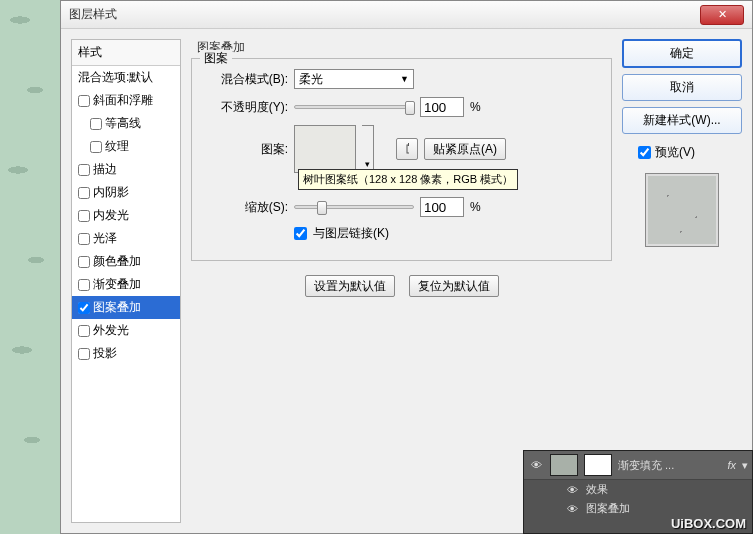  I want to click on style-list: 样式 混合选项:默认 斜面和浮雕 等高线 纹理 描边 内阴影 内发光 光泽 颜色…, so click(126, 281).